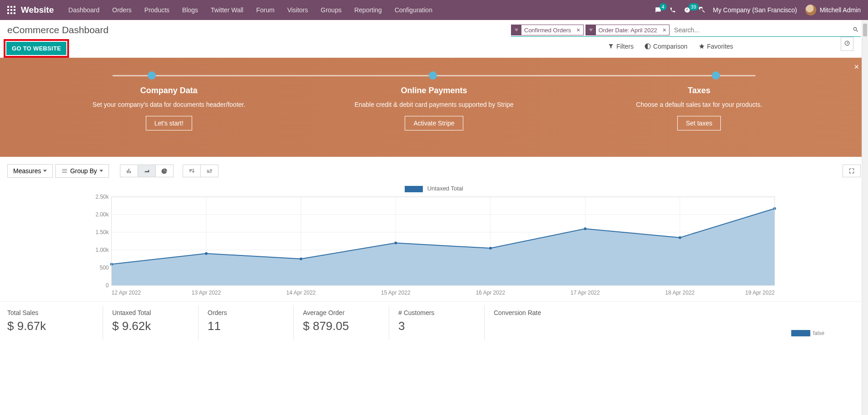 This screenshot has width=868, height=415. I want to click on kpi-value: $ 879.05, so click(337, 326).